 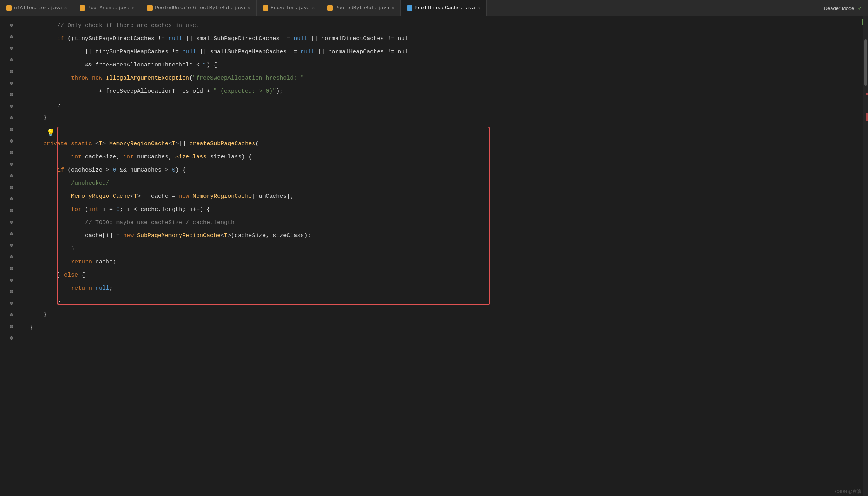 I want to click on code-line-4: && freeSweepAllocationThreshold < 1) {, so click(x=446, y=65).